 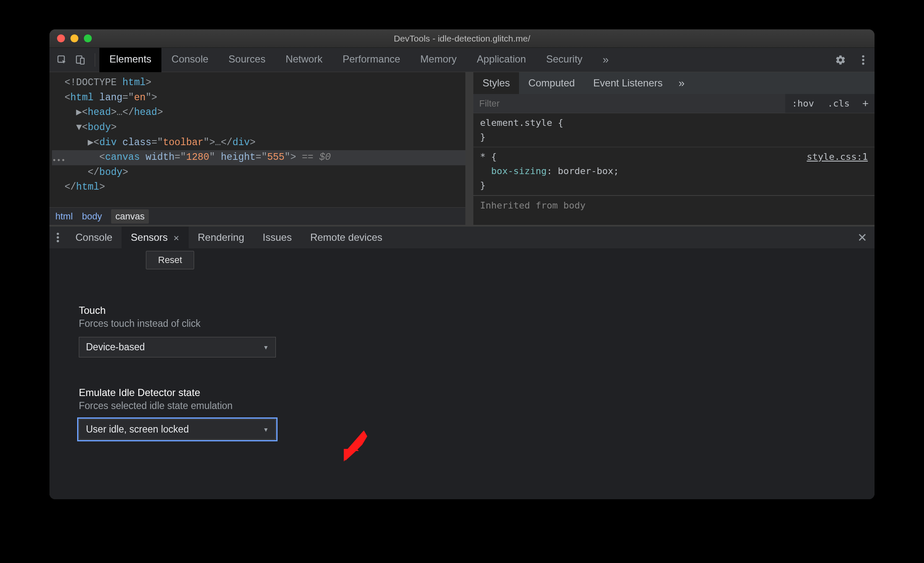 What do you see at coordinates (462, 237) in the screenshot?
I see `drawer-tabs: Console Sensors ✕ Rendering Issues Remot…` at bounding box center [462, 237].